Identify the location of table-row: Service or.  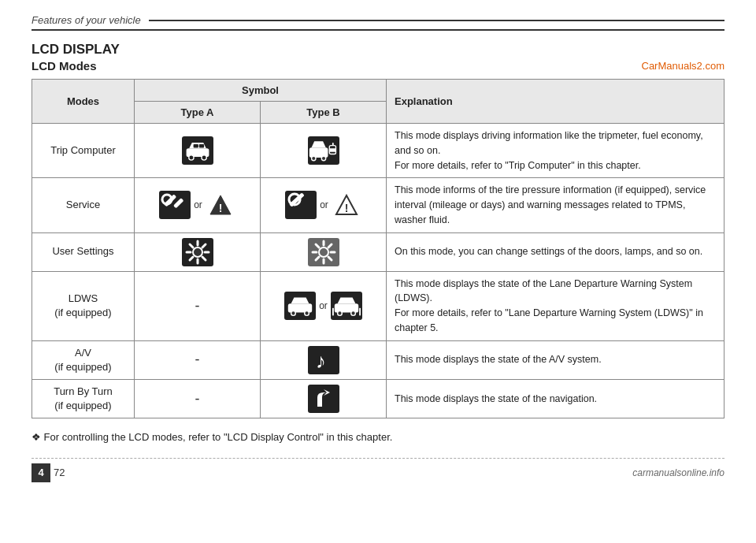
(378, 205).